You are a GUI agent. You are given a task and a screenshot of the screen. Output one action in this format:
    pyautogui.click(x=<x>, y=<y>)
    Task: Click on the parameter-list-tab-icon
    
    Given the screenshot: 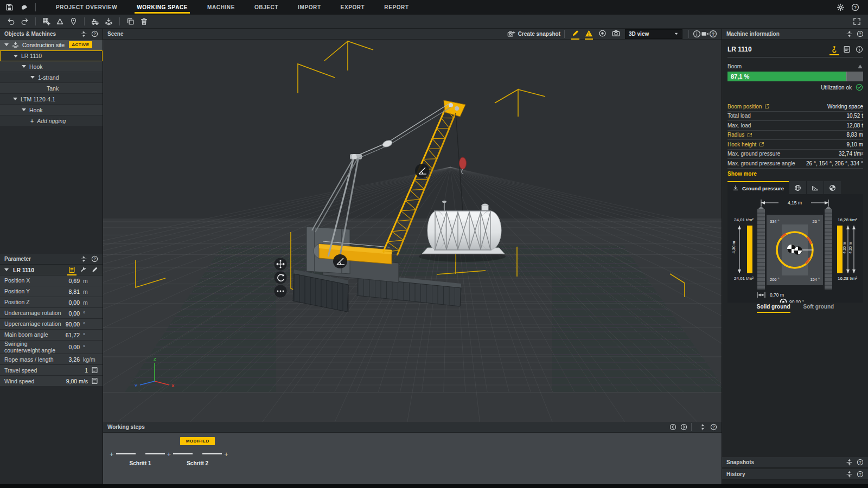 What is the action you would take?
    pyautogui.click(x=72, y=270)
    